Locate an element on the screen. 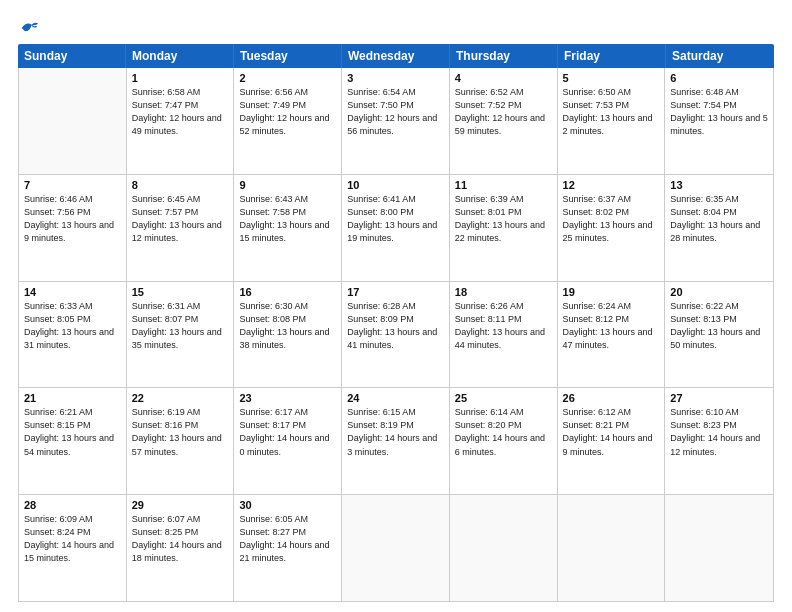  calendar-cell-28: 28Sunrise: 6:09 AMSunset: 8:24 PMDayligh… is located at coordinates (73, 548).